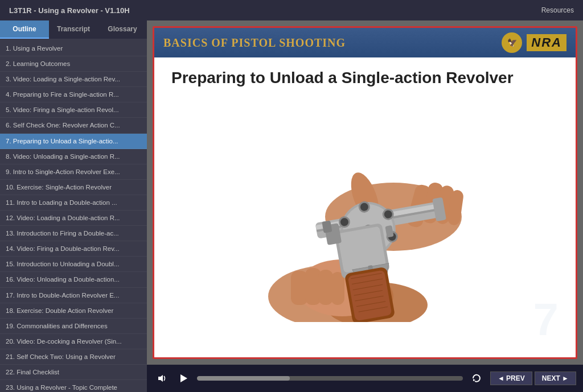  Describe the element at coordinates (254, 43) in the screenshot. I see `slide-header-title: Basics of Pistol Shooting` at that location.